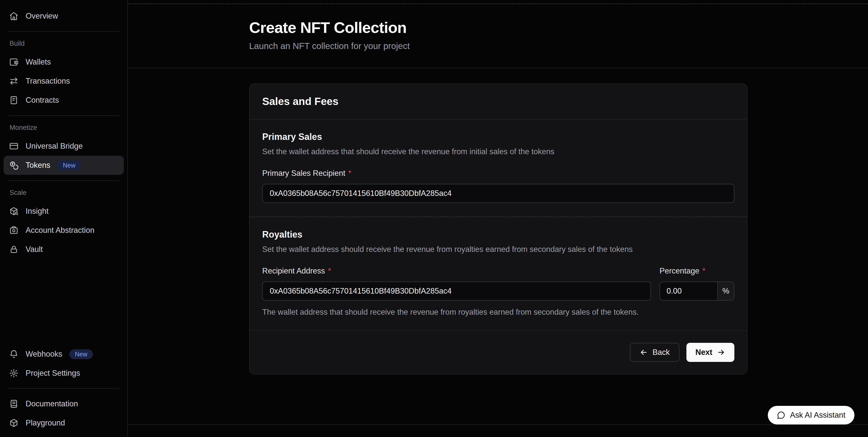 Image resolution: width=868 pixels, height=437 pixels. Describe the element at coordinates (53, 373) in the screenshot. I see `sidebar-item-label: Project Settings` at that location.